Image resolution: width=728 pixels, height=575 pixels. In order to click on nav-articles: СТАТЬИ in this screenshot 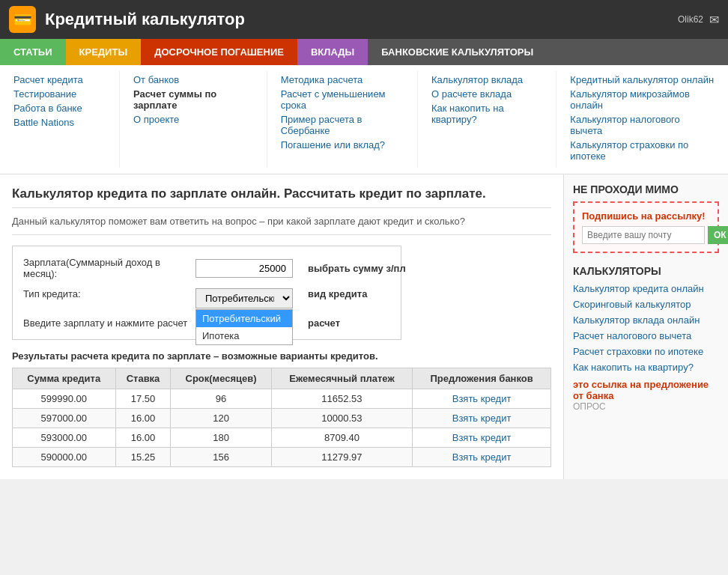, I will do `click(33, 52)`.